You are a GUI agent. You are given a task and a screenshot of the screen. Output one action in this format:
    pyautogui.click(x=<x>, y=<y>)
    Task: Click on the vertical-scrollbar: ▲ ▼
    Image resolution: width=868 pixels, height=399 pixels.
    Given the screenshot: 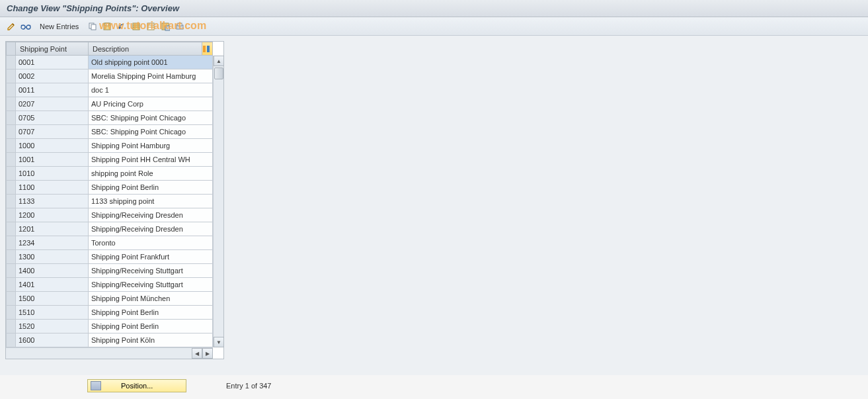 What is the action you would take?
    pyautogui.click(x=218, y=201)
    